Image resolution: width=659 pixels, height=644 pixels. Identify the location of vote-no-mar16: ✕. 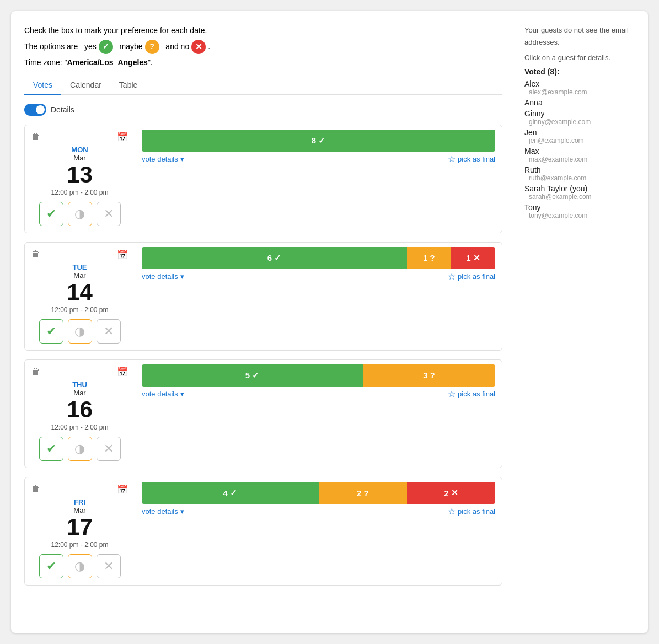
(109, 449).